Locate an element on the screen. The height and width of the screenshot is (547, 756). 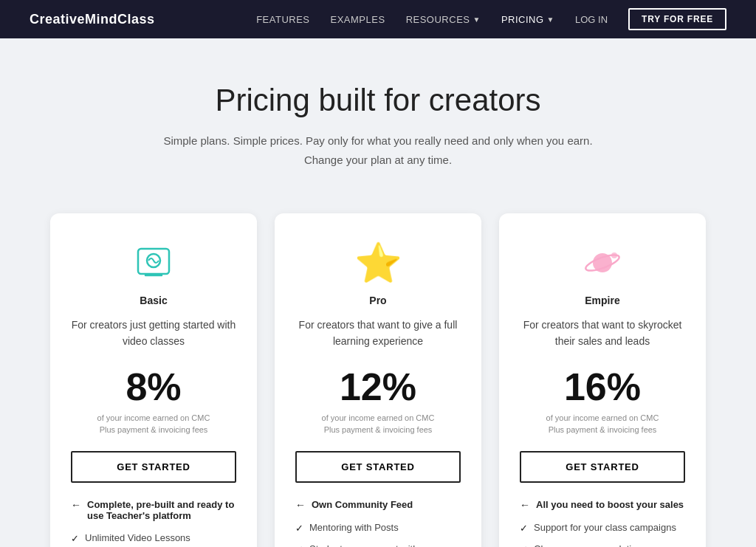
empire-main-feature: ← All you need to boost your sales is located at coordinates (602, 505).